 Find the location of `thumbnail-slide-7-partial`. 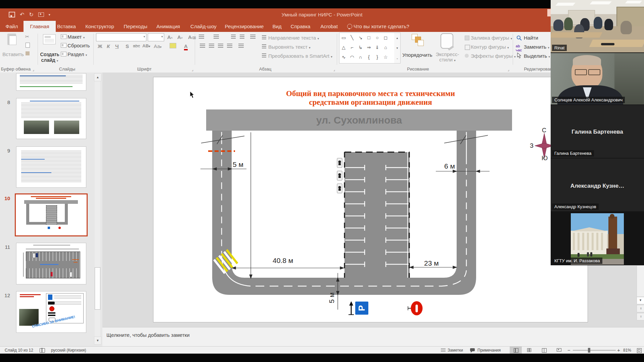

thumbnail-slide-7-partial is located at coordinates (51, 82).